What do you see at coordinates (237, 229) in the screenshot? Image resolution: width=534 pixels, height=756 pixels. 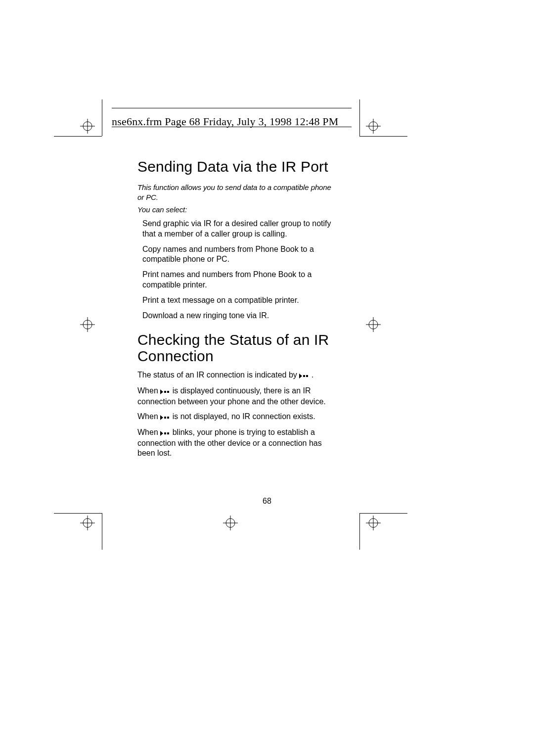 I see `list-item: Send graphic via IR for a desired caller…` at bounding box center [237, 229].